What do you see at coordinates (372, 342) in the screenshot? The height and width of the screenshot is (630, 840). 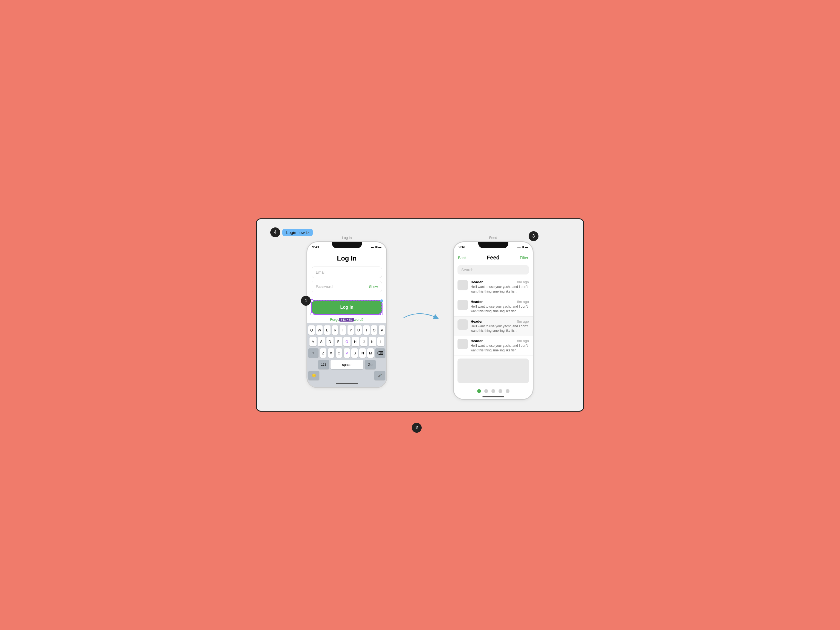 I see `key-k: K` at bounding box center [372, 342].